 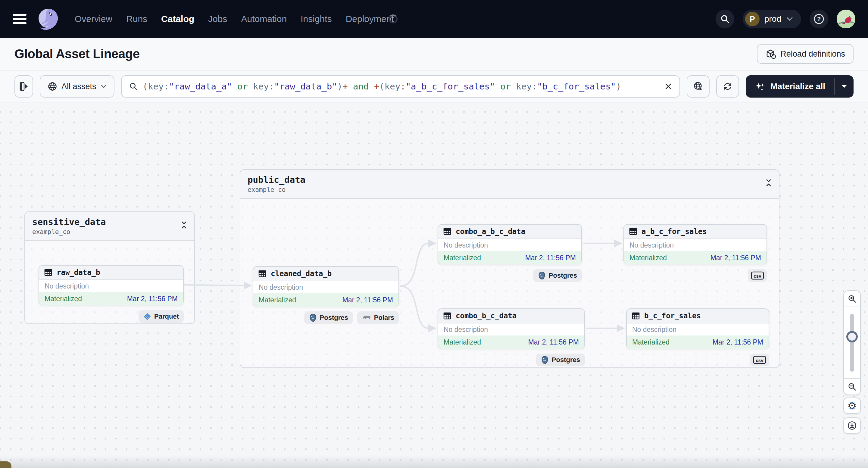 I want to click on hamburger-menu-icon, so click(x=20, y=19).